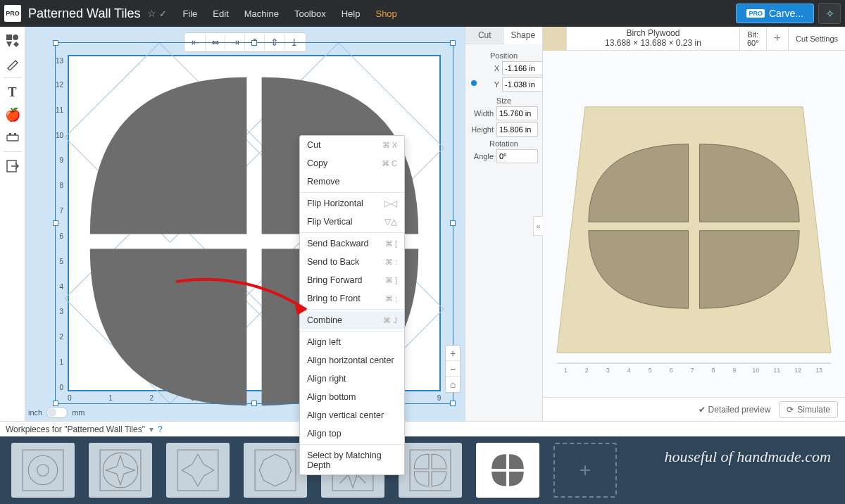 Image resolution: width=845 pixels, height=504 pixels. Describe the element at coordinates (352, 280) in the screenshot. I see `ctx-bring-forward: Bring Forward⌘ ]` at that location.